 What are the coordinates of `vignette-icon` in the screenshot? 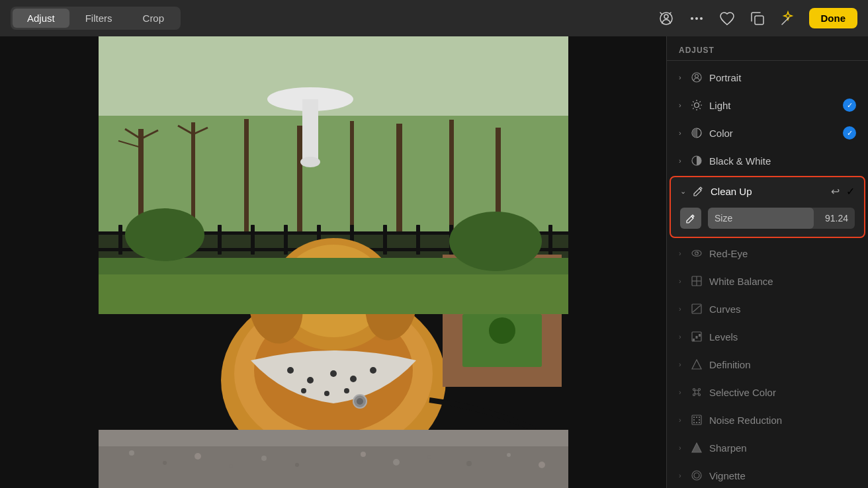 It's located at (697, 475).